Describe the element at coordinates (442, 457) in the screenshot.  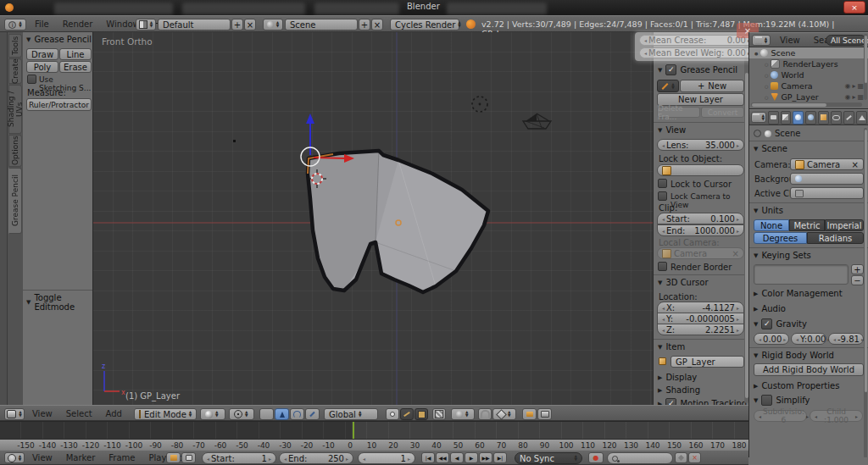
I see `prev-keyframe-button: ◀◀` at that location.